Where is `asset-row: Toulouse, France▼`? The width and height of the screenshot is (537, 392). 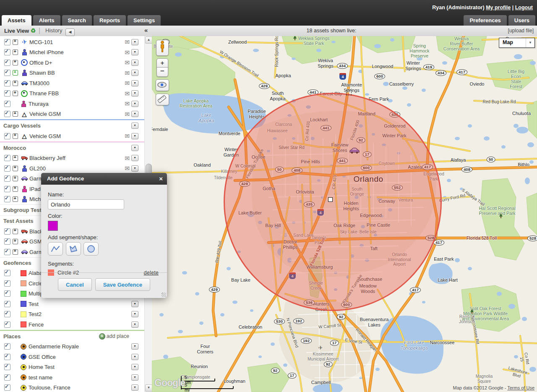 asset-row: Toulouse, France▼ is located at coordinates (72, 387).